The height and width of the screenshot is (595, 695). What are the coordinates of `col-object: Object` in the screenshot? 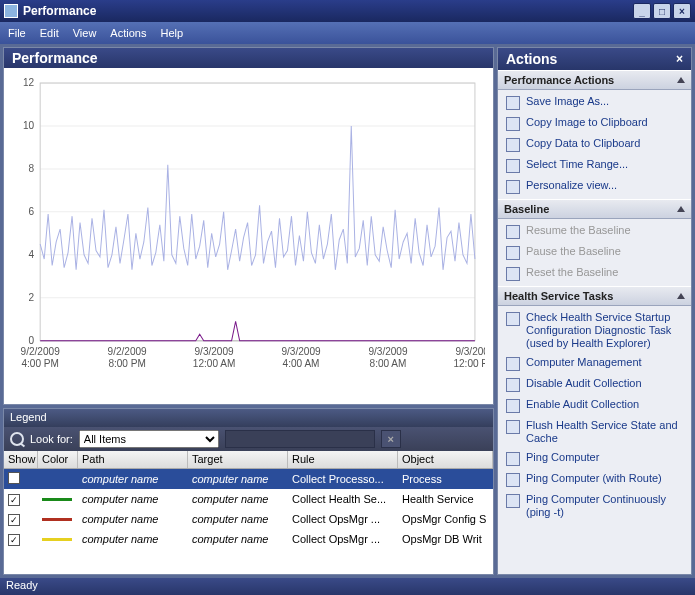 It's located at (446, 460).